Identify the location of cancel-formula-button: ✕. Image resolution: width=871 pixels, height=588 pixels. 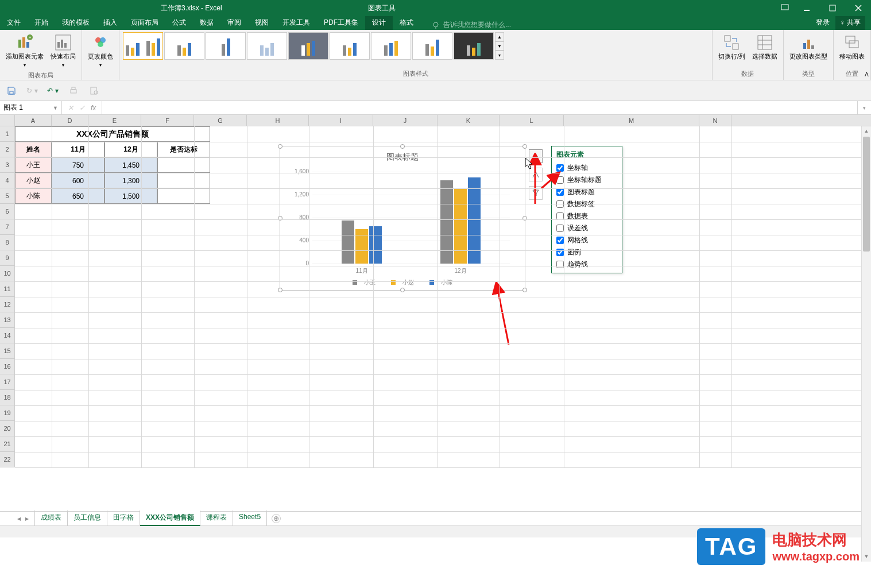
(71, 108).